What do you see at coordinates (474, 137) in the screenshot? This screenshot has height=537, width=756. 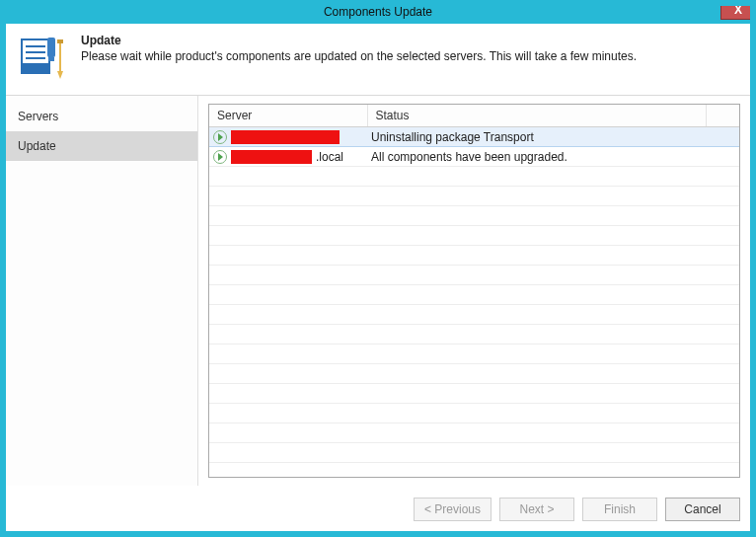 I see `table-row: Uninstalling package Transport` at bounding box center [474, 137].